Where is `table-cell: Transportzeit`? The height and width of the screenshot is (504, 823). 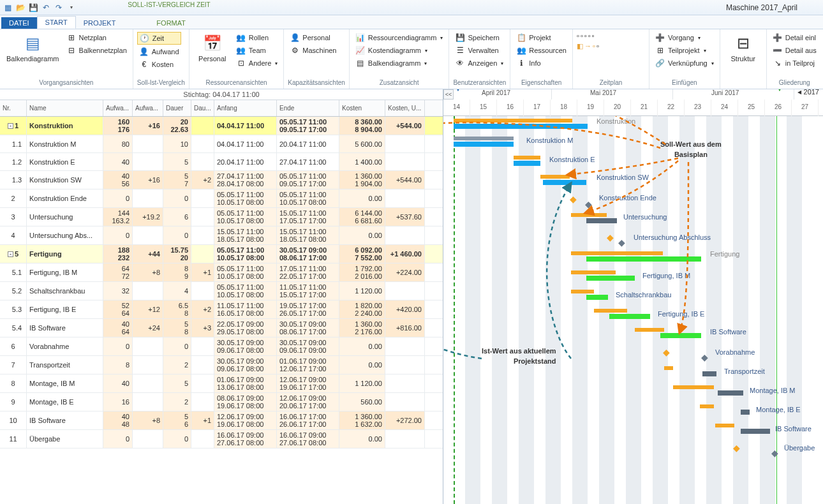
table-cell: Transportzeit is located at coordinates (65, 365).